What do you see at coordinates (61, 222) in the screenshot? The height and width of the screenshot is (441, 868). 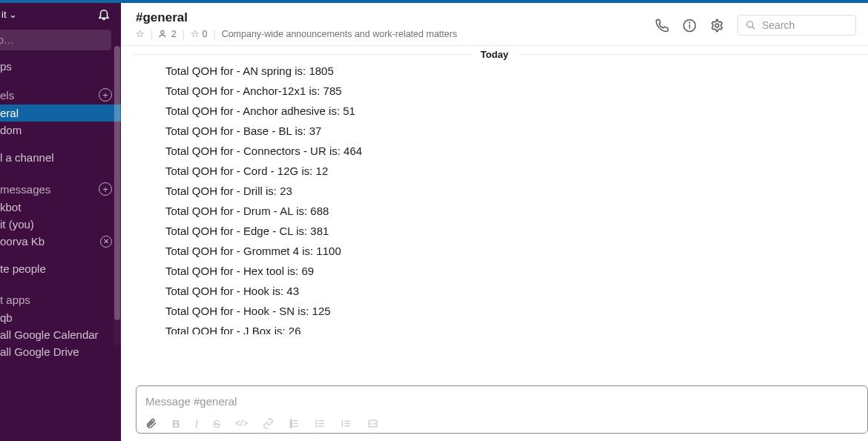 I see `sidebar: it ⌄ mp to… ps els + eraldom l a channel…` at bounding box center [61, 222].